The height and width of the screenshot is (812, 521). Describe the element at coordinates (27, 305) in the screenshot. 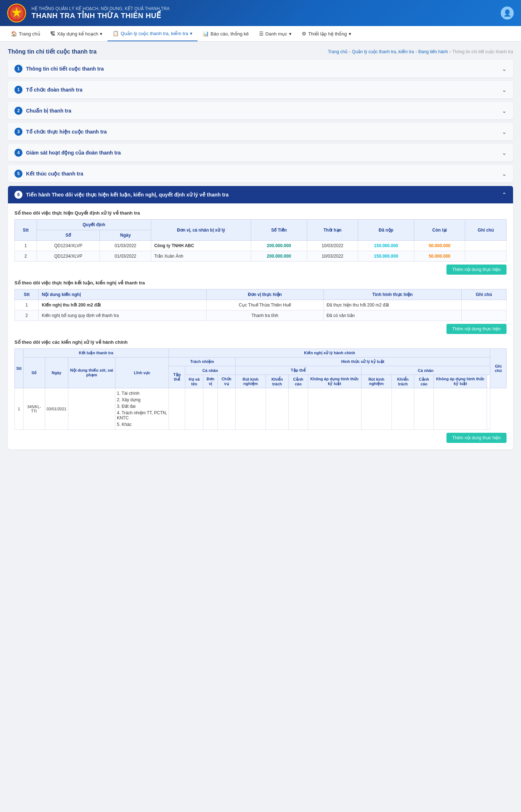

I see `td-stt: 1` at that location.